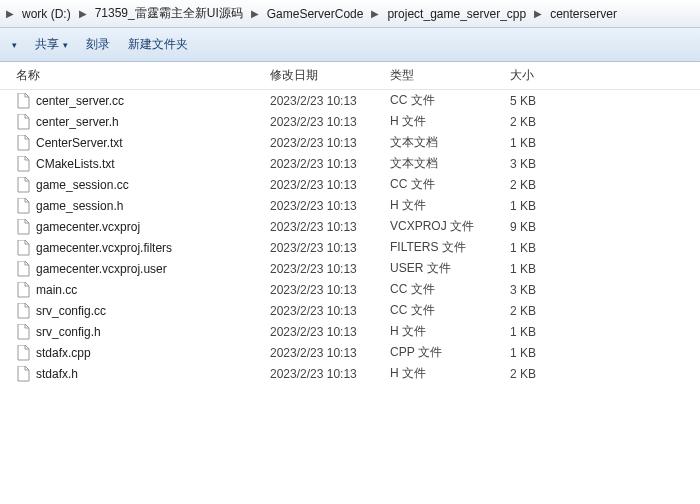 This screenshot has width=700, height=504. Describe the element at coordinates (52, 44) in the screenshot. I see `share-button: 共享 ▾` at that location.